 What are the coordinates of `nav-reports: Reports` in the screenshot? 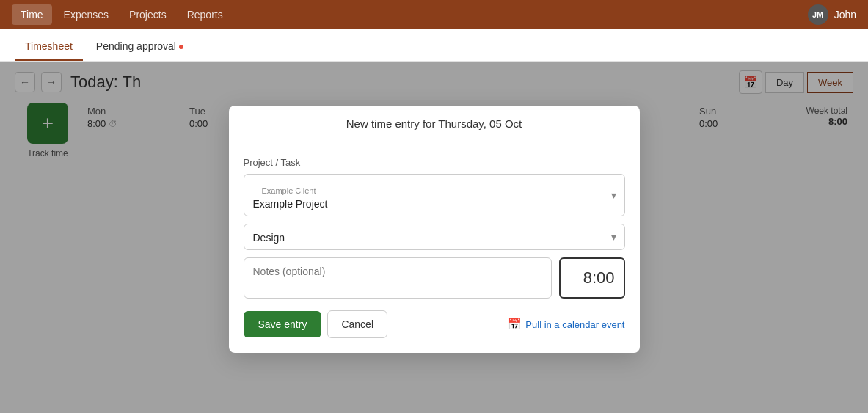 It's located at (205, 15).